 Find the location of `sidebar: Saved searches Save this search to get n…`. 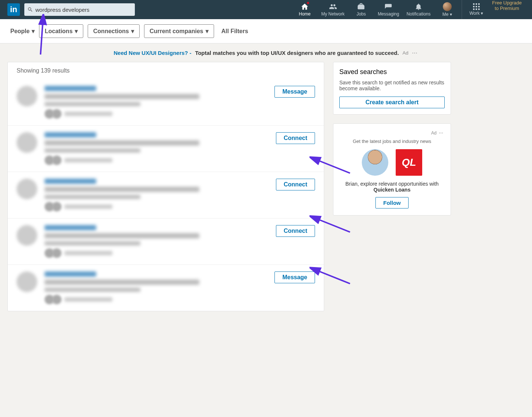

sidebar: Saved searches Save this search to get n… is located at coordinates (392, 186).